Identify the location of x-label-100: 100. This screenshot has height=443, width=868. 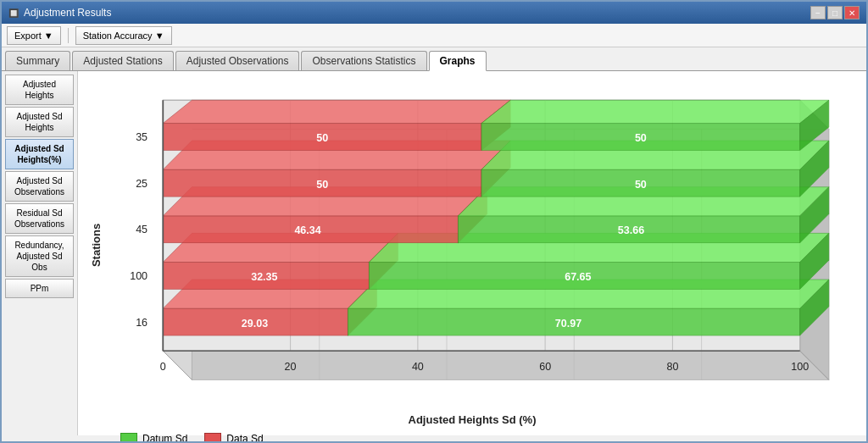
(800, 367).